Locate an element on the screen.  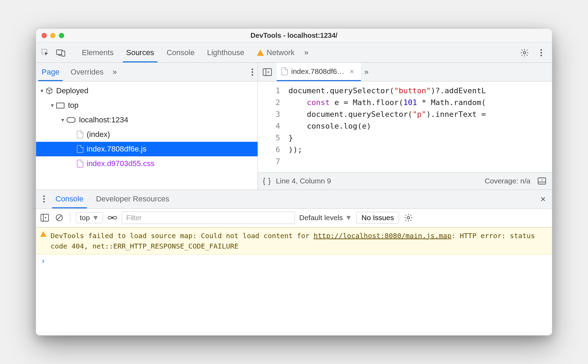
console-warning-message: DevTools failed to load source map: Coul… is located at coordinates (294, 241).